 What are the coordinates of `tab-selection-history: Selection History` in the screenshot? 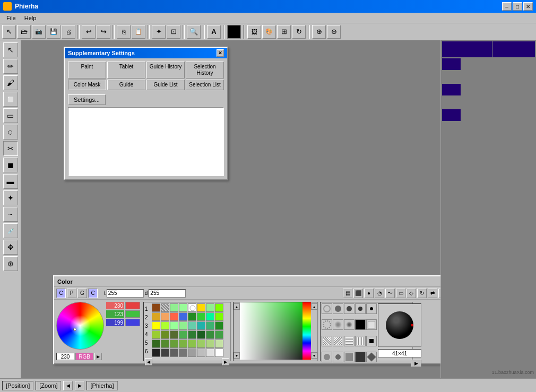 It's located at (205, 70).